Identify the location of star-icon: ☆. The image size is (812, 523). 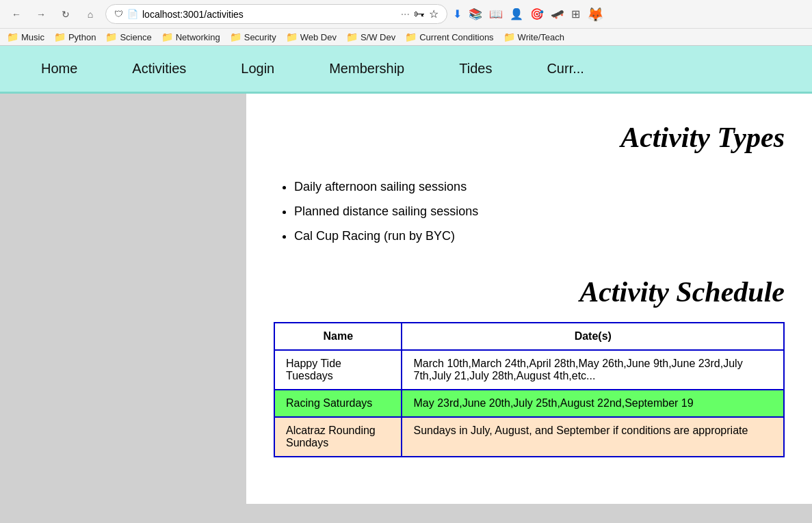
(434, 14).